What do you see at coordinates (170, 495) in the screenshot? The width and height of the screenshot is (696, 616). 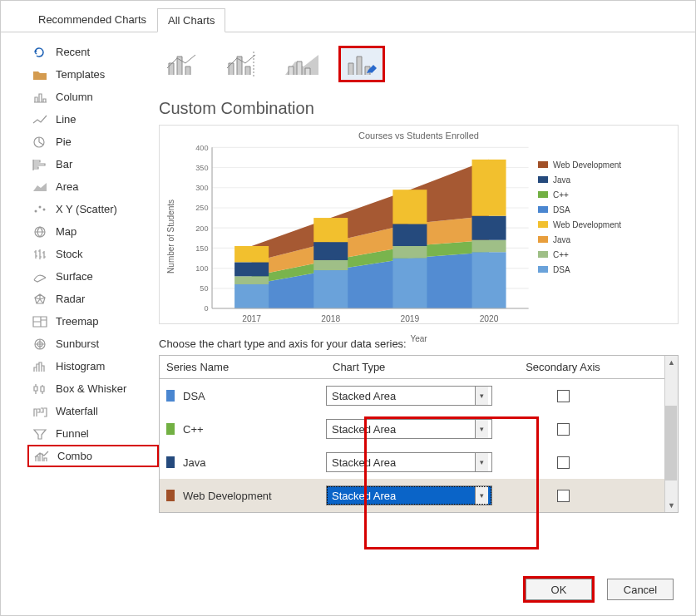 I see `series-color-swatch` at bounding box center [170, 495].